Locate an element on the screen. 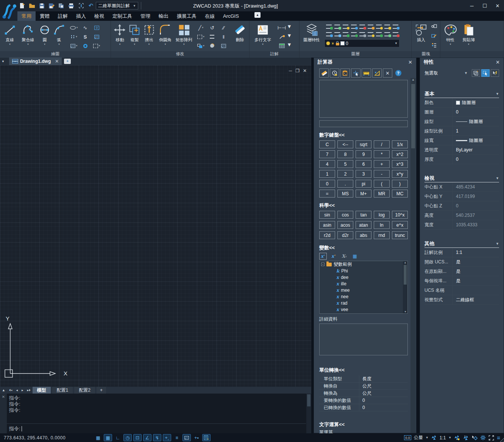 The image size is (504, 442). property-row-per-viewport: 每個視埠... 是 is located at coordinates (462, 281).